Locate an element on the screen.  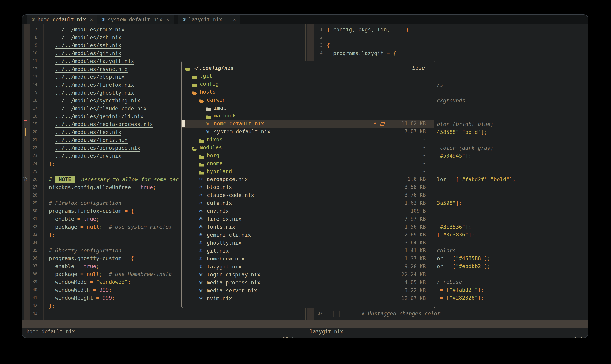
code-text: ../../modules/media-process.nix is located at coordinates (101, 124).